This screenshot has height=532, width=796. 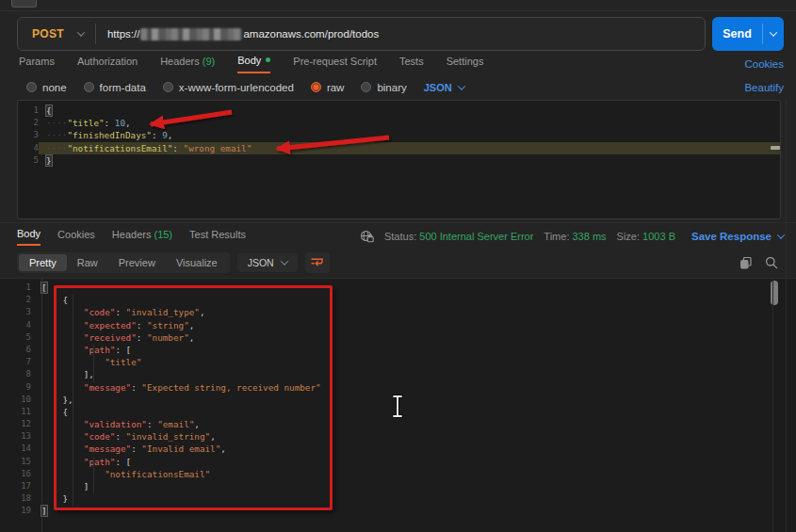 I want to click on code-line: 10 },, so click(x=398, y=399).